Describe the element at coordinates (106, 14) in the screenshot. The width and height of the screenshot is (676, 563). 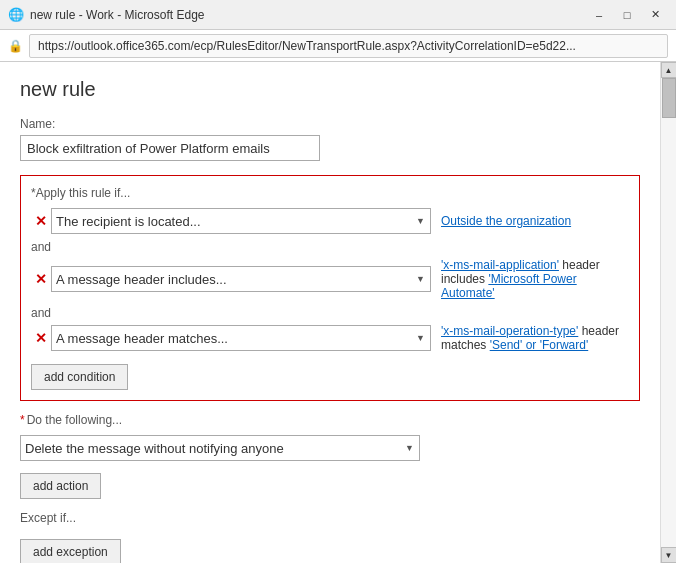
I see `title-bar-left: 🌐 new rule - Work - Microsoft Edge` at that location.